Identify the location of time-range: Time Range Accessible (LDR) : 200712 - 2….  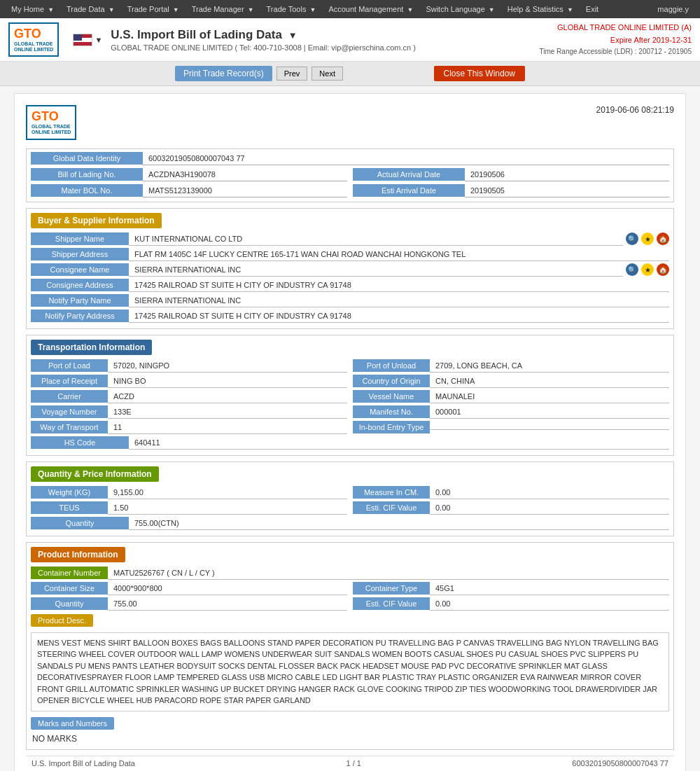
(615, 52).